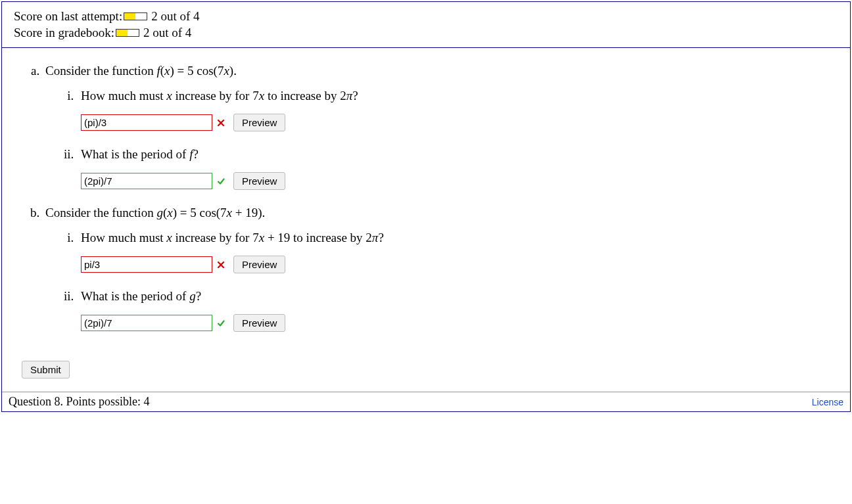 This screenshot has width=852, height=504. I want to click on part-a-i-preview-button: Preview, so click(259, 122).